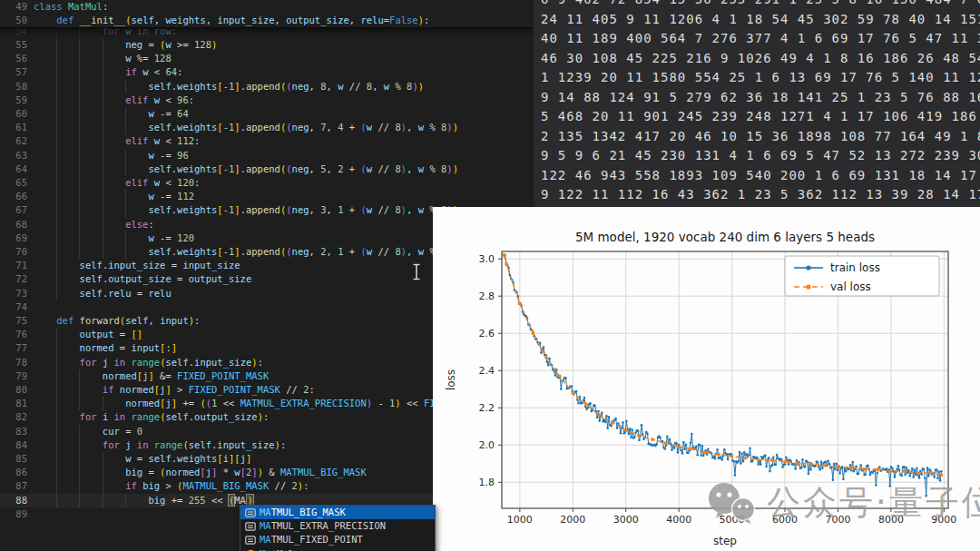 This screenshot has height=551, width=980. I want to click on svg-text: 4000, so click(679, 519).